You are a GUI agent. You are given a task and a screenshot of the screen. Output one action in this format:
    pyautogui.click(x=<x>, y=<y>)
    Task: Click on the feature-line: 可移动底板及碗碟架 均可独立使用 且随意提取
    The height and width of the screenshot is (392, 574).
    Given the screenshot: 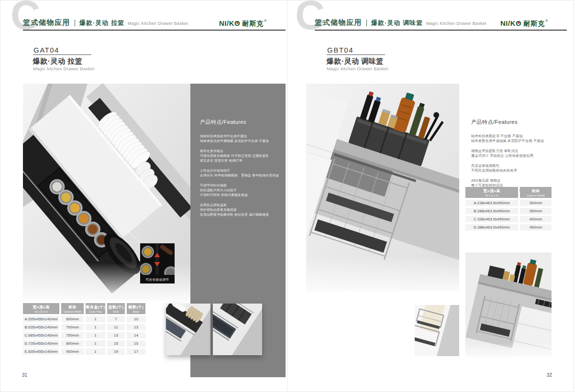 What is the action you would take?
    pyautogui.click(x=239, y=156)
    